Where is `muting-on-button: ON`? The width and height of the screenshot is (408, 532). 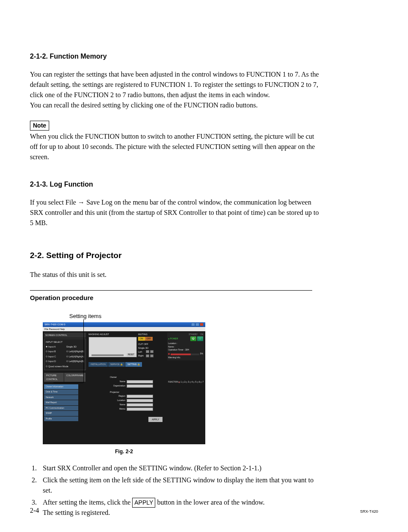
muting-on-button: ON is located at coordinates (142, 339).